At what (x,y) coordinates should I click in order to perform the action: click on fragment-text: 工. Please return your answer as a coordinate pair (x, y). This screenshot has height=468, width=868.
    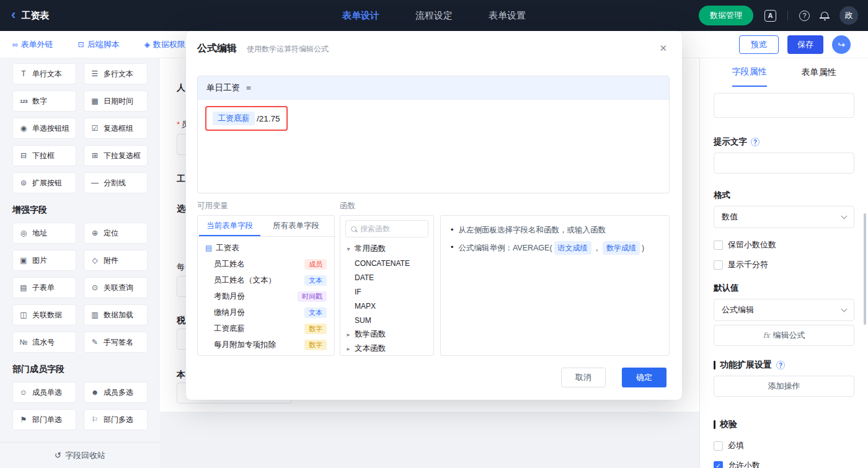
    Looking at the image, I should click on (181, 179).